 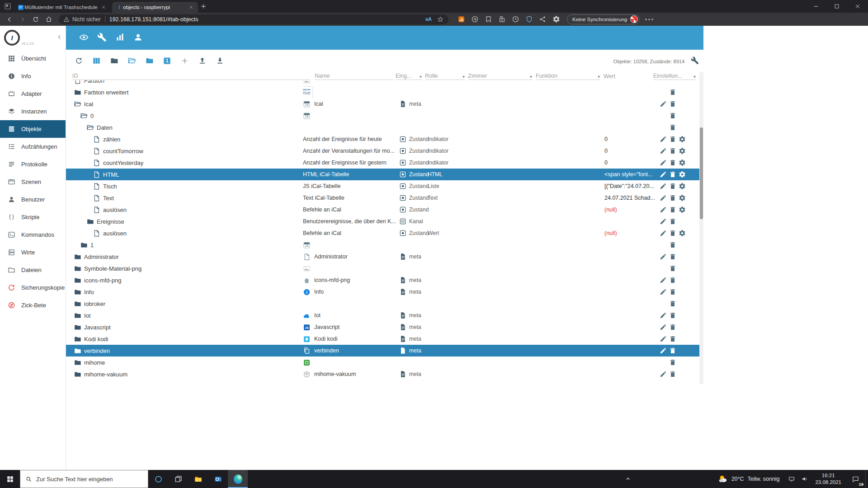 I want to click on collections-icon, so click(x=502, y=19).